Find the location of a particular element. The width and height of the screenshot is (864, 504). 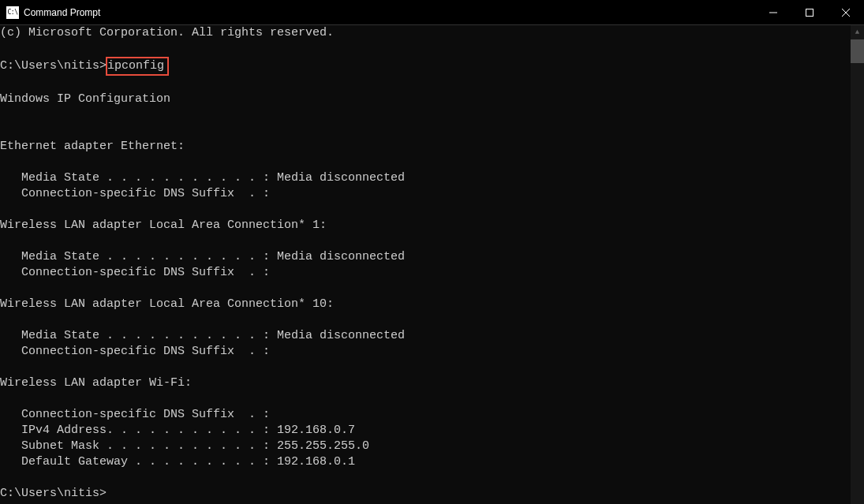

title-bar: C:\ Command Prompt is located at coordinates (432, 13).